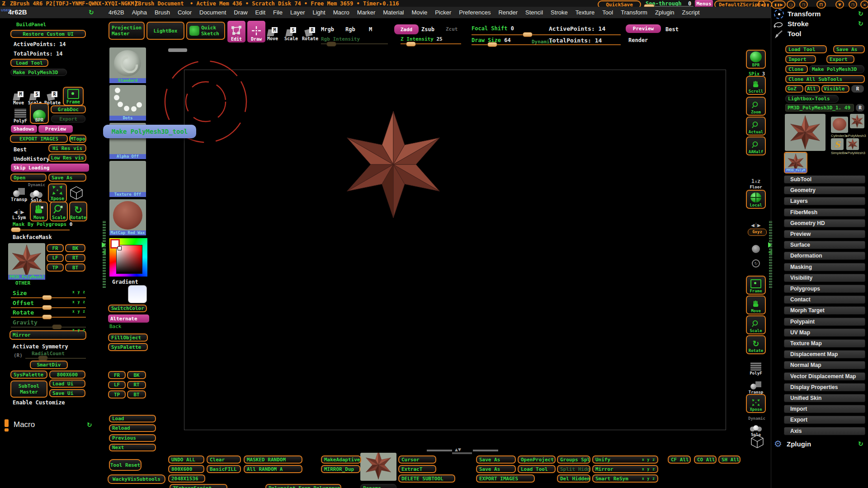 The height and width of the screenshot is (488, 868). I want to click on tool-reset-button: Tool Reset, so click(125, 465).